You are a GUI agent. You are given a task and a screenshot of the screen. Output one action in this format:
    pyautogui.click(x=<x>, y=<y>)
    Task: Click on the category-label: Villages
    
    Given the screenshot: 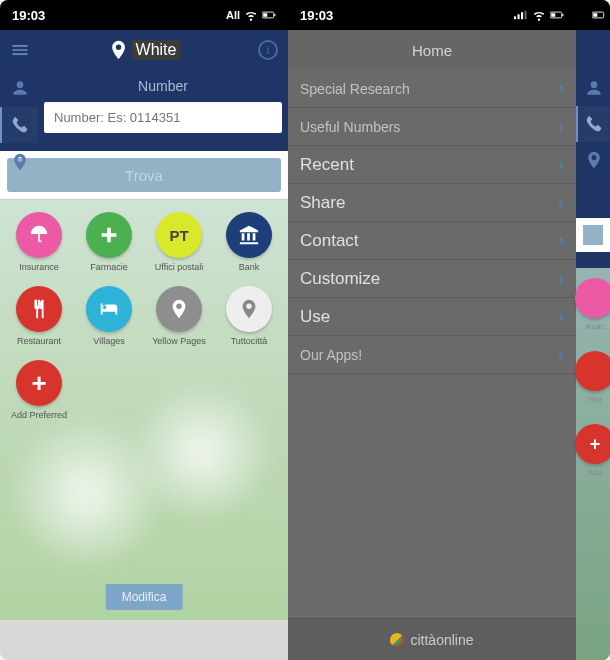 What is the action you would take?
    pyautogui.click(x=108, y=341)
    